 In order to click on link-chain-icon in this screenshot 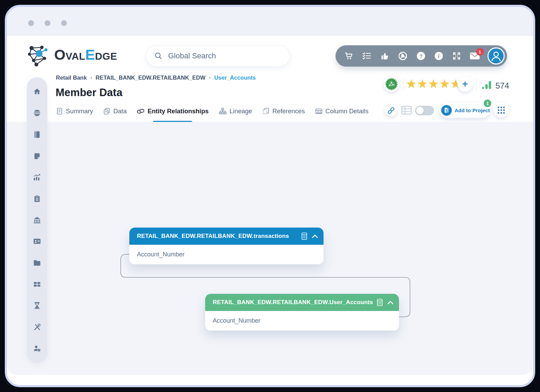, I will do `click(141, 111)`.